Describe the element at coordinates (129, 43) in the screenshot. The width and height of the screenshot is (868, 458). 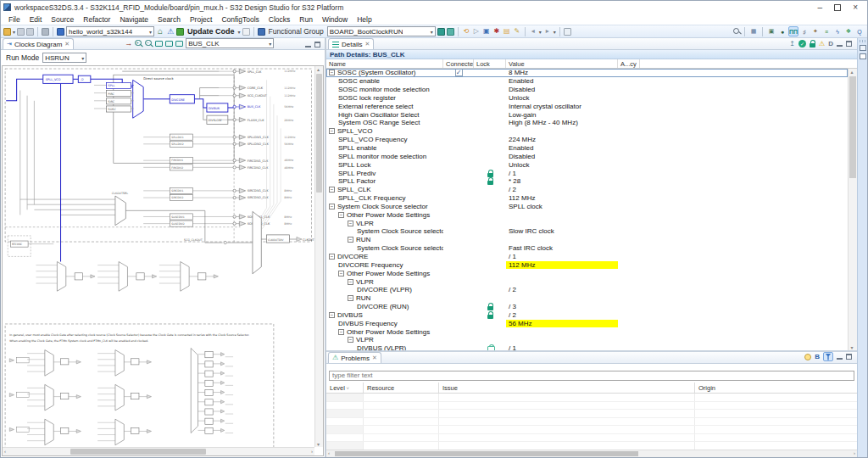
I see `show-path-arrow-icon: →` at that location.